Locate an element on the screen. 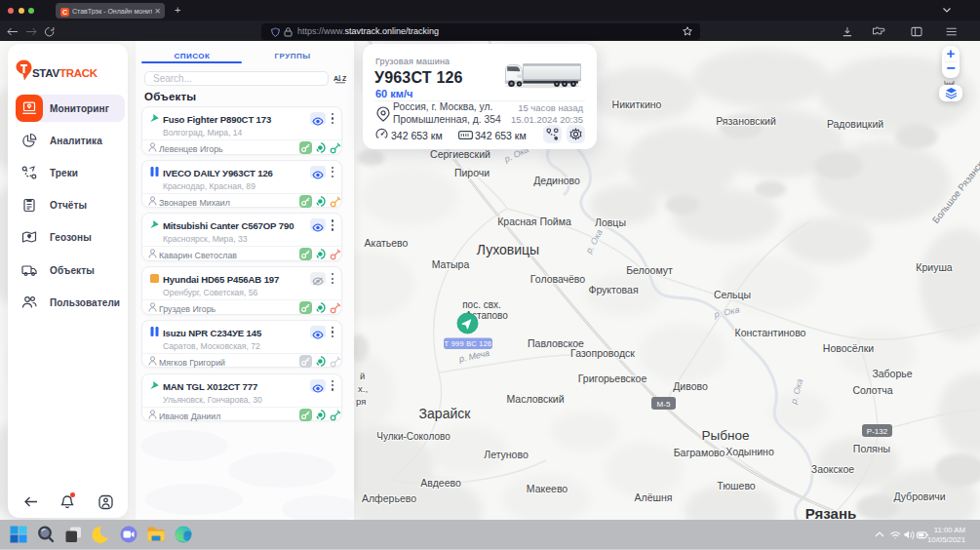 This screenshot has width=980, height=550. svg-text: Константиново is located at coordinates (770, 333).